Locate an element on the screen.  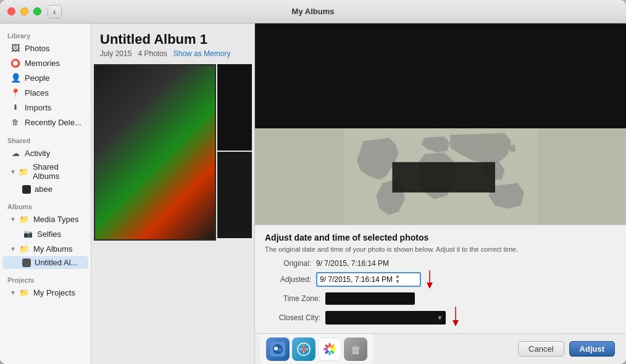
shared-header: Shared is located at coordinates (46, 139).